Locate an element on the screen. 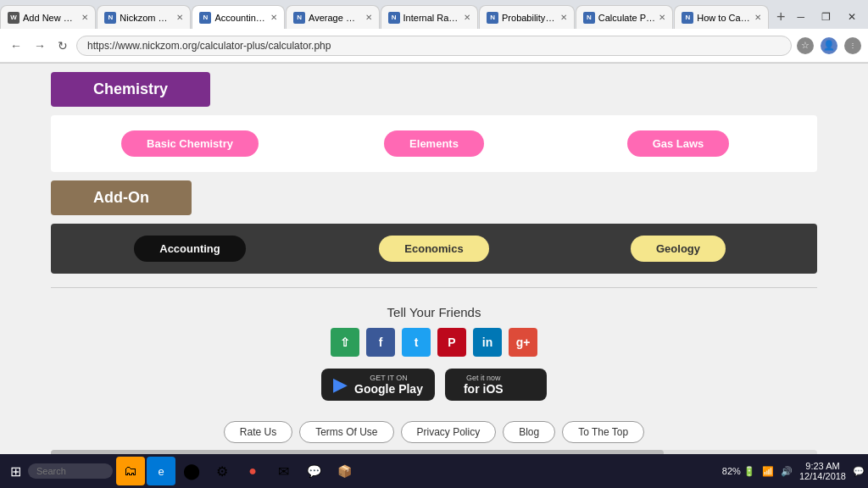  tab-label-7: How to Calcul... is located at coordinates (724, 18).